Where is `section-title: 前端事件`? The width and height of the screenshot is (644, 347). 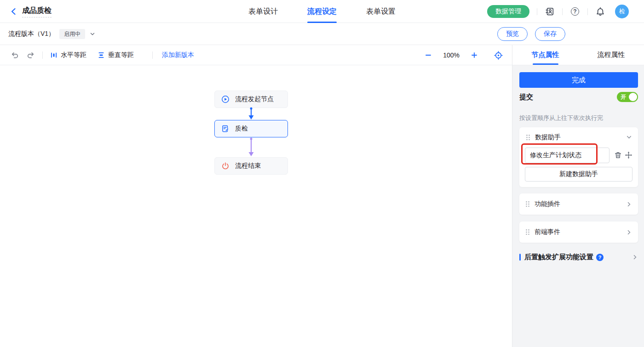 section-title: 前端事件 is located at coordinates (547, 232).